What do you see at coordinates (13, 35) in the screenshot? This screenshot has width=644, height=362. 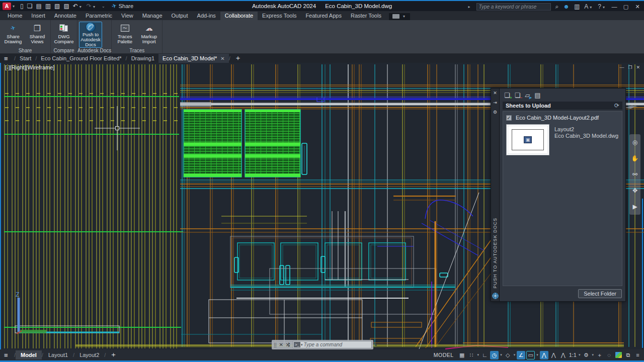 I see `share-drawing-button: ✈ Share Drawing` at bounding box center [13, 35].